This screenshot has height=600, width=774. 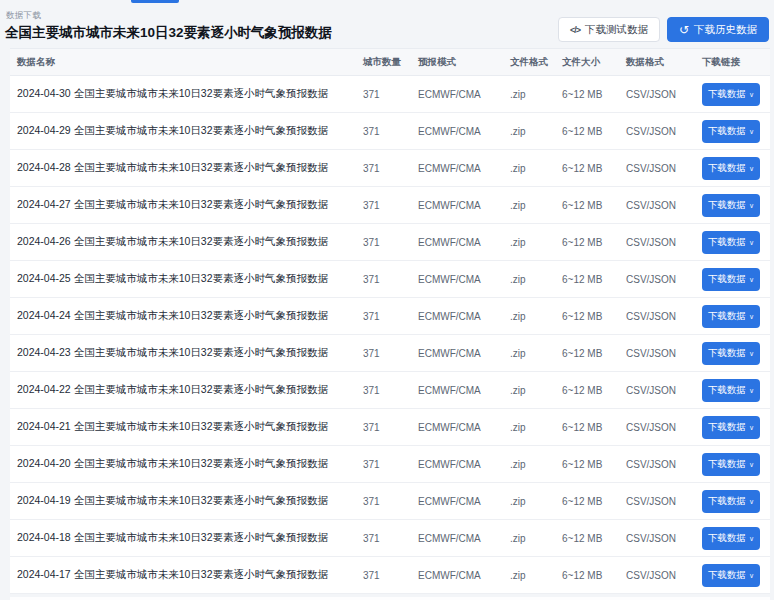 I want to click on download-history-data-button: ↺ 下载历史数据, so click(x=718, y=30).